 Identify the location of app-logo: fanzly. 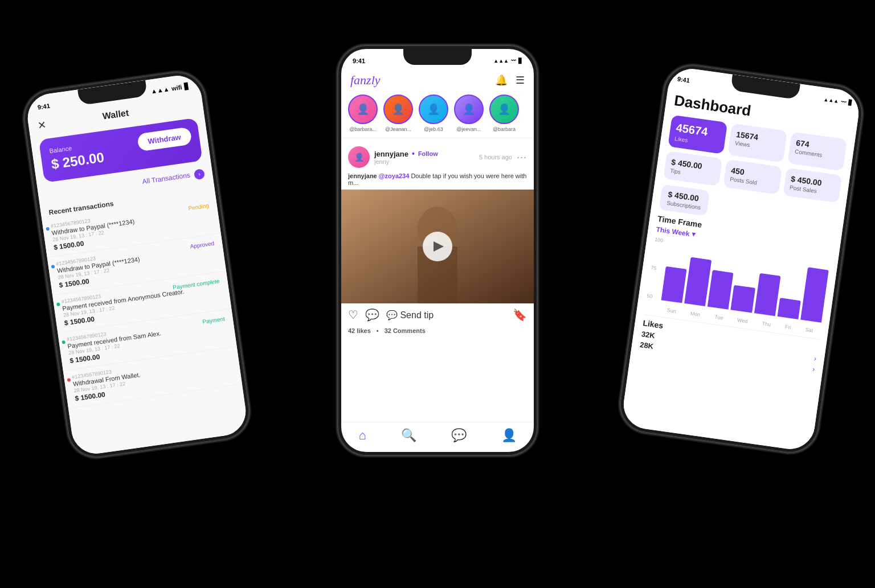
(366, 80).